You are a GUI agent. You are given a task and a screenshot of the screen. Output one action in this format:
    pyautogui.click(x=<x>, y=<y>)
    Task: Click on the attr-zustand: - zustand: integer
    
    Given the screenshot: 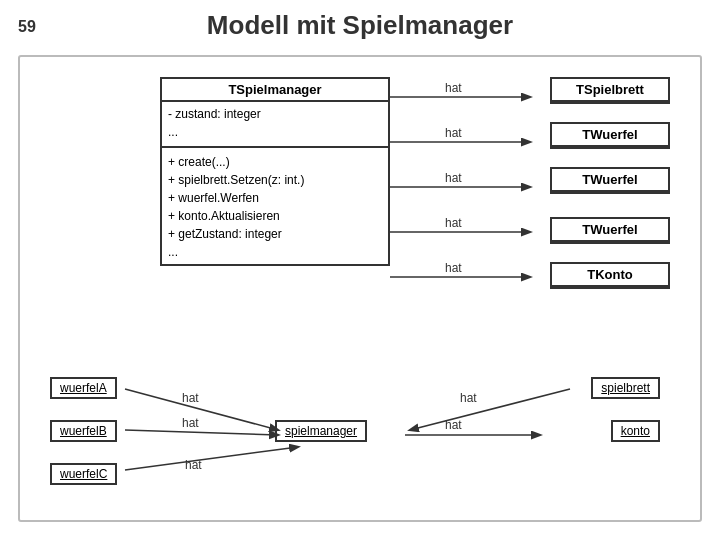 What is the action you would take?
    pyautogui.click(x=275, y=114)
    